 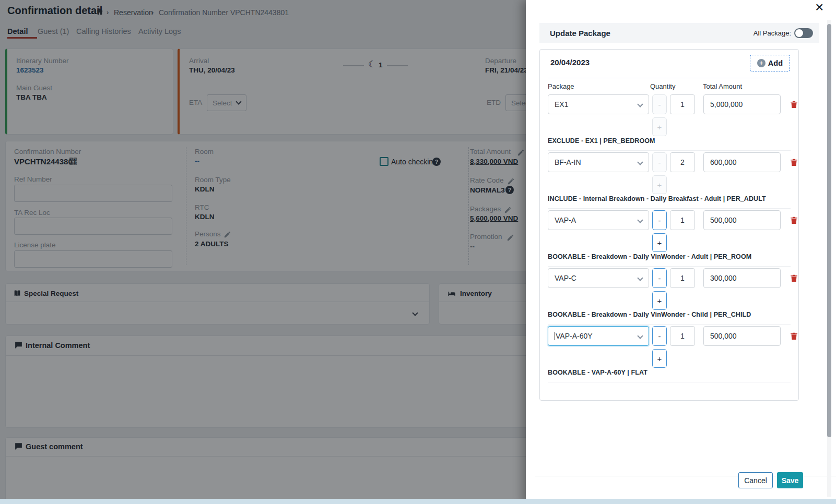 I want to click on package-select: VAP-A-60Y, so click(x=598, y=336).